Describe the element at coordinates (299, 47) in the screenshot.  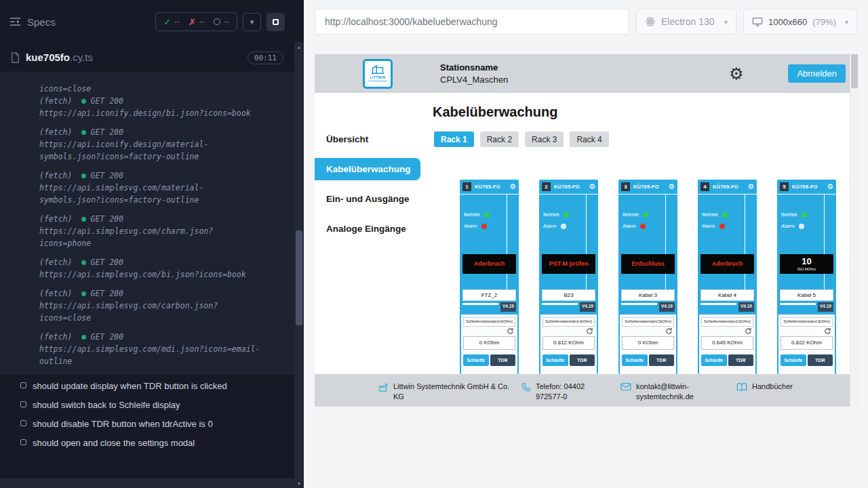
I see `scroll-up-icon: ▴` at that location.